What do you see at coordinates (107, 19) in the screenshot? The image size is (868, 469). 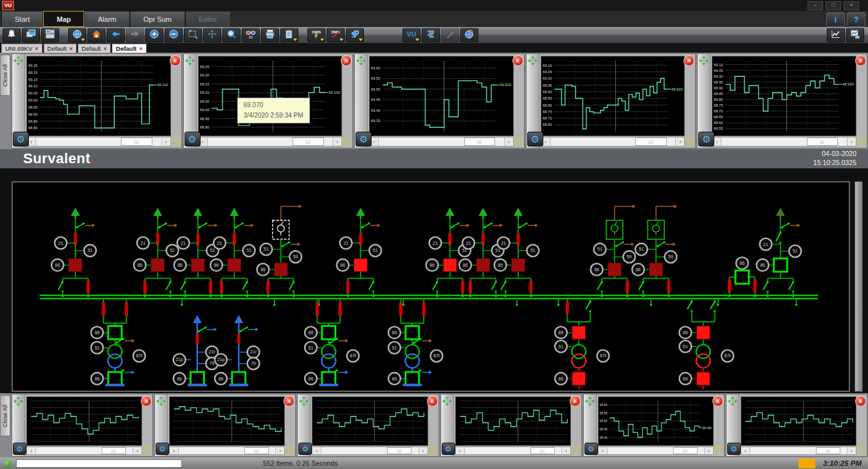 I see `tab-alarm: Alarm` at bounding box center [107, 19].